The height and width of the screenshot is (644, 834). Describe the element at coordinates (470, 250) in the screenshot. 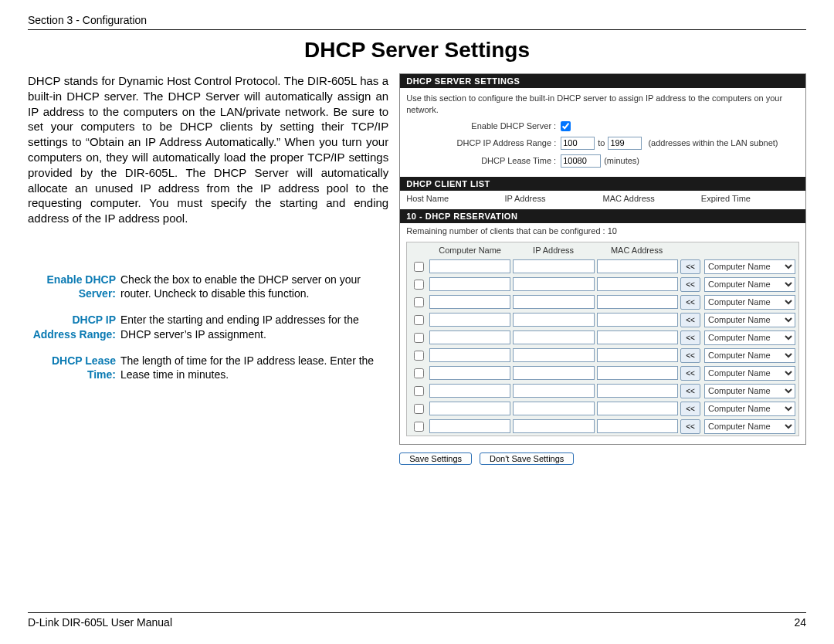

I see `res-header-computer: Computer Name` at that location.